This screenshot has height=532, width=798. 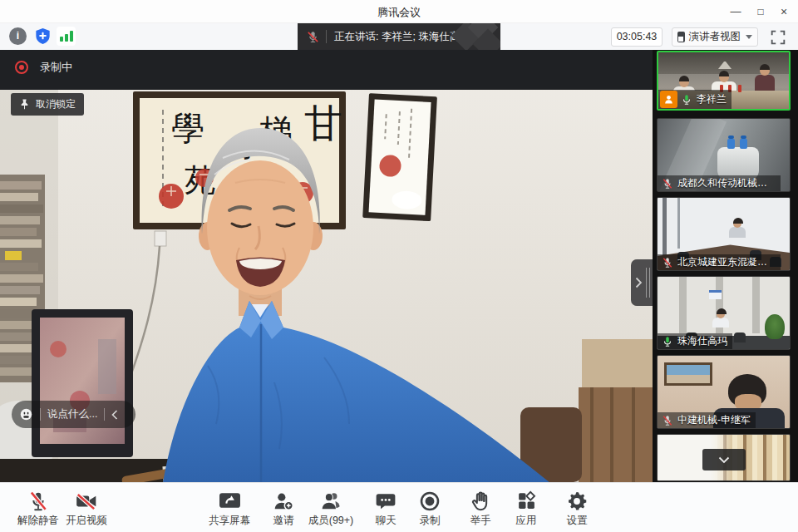 What do you see at coordinates (86, 501) in the screenshot?
I see `camera-off-icon` at bounding box center [86, 501].